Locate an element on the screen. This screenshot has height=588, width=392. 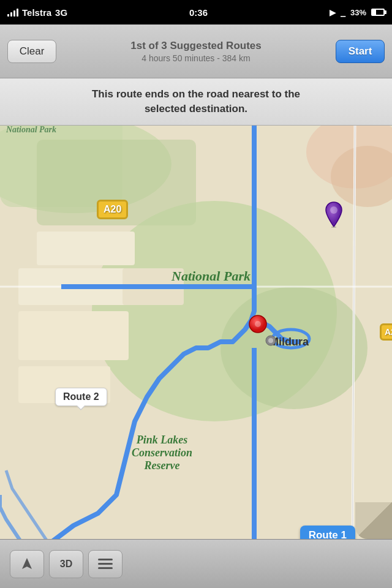
route-notice-text: This route ends on the road nearest to t… is located at coordinates (196, 102).